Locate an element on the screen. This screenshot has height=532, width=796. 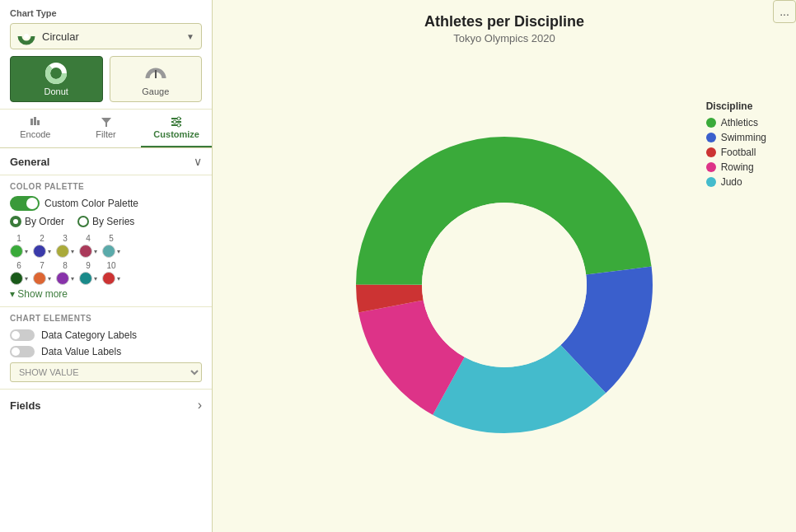
show-value-select: SHOW VALUE PERCENTAGE BOTH is located at coordinates (105, 372).